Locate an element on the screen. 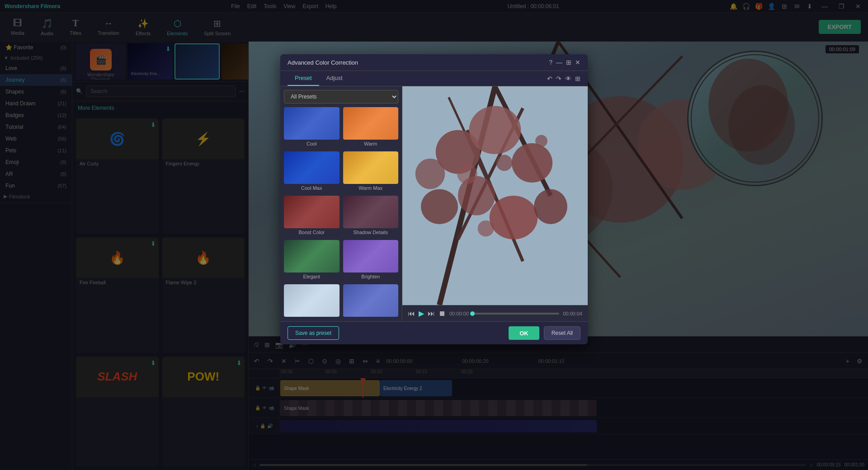 Image resolution: width=868 pixels, height=470 pixels. save-preset-button: Save as preset is located at coordinates (313, 333).